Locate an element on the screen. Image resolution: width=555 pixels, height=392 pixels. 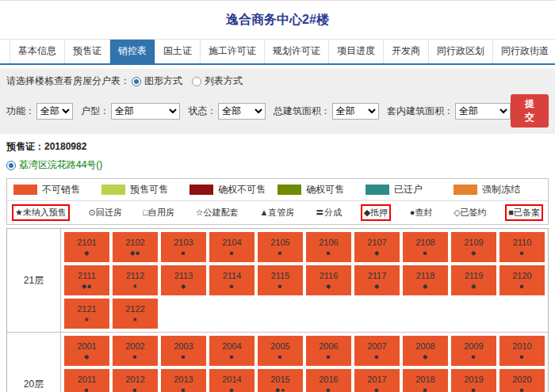
unit-number: 2117 is located at coordinates (377, 276).